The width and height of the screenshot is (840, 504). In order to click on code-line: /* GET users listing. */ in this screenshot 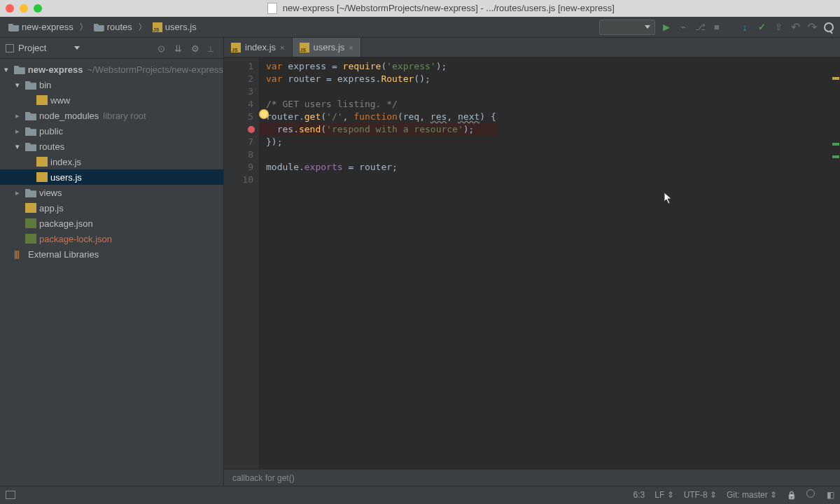, I will do `click(381, 104)`.